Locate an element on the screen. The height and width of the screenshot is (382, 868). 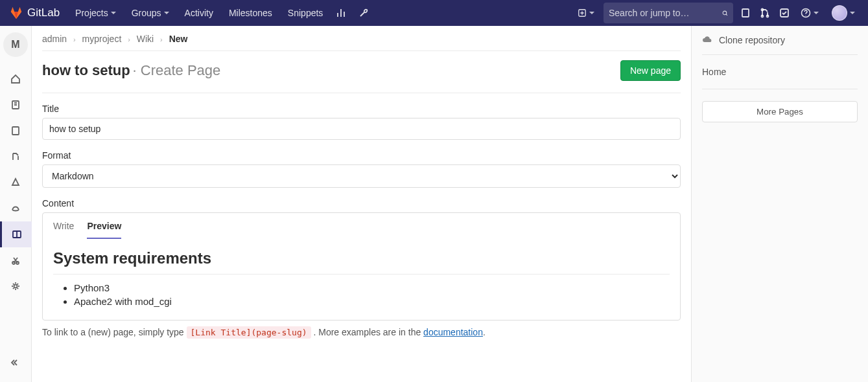
global-search is located at coordinates (668, 13).